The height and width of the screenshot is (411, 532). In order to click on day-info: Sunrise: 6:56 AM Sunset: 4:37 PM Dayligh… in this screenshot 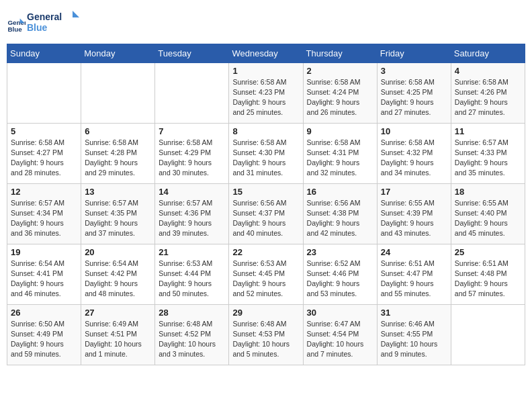, I will do `click(266, 219)`.